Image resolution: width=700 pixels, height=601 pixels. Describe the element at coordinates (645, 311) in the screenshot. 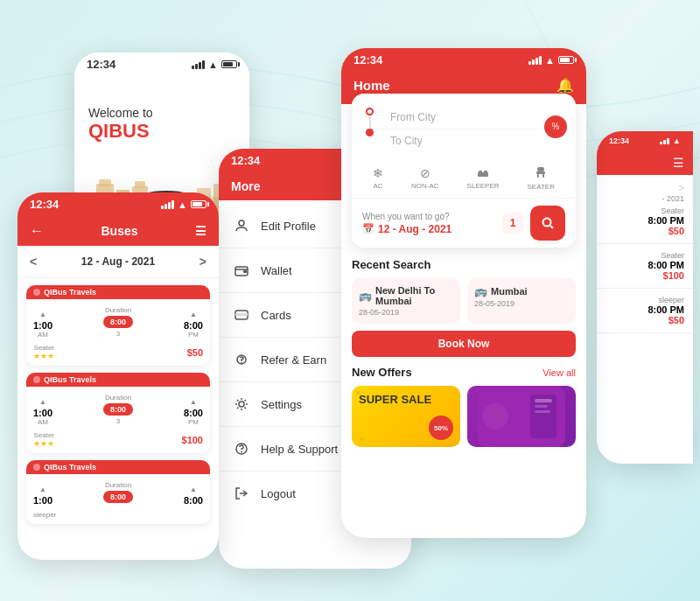

I see `right-result-3: sleeper 8:00 PM $50` at that location.